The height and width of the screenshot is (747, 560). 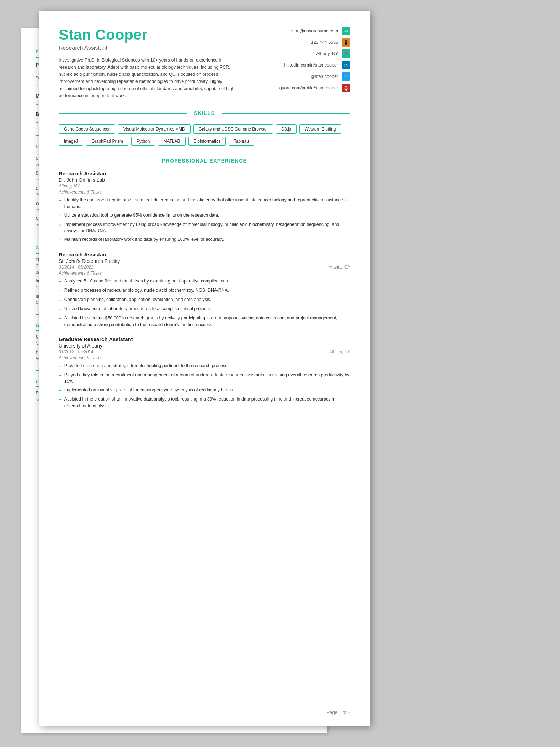 What do you see at coordinates (204, 216) in the screenshot?
I see `exp-bullet-1-2: – Utilize a statistical tool to generate…` at bounding box center [204, 216].